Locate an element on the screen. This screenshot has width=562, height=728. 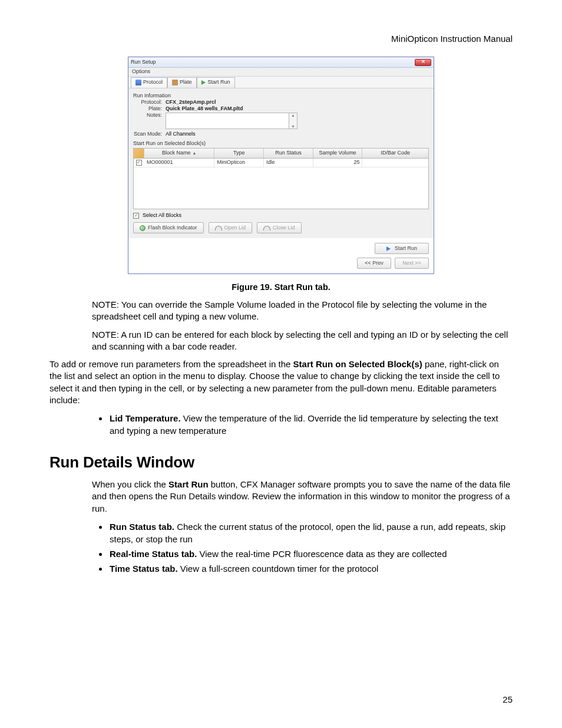
flash-block-button: Flash Block Indicator is located at coordinates (168, 228).